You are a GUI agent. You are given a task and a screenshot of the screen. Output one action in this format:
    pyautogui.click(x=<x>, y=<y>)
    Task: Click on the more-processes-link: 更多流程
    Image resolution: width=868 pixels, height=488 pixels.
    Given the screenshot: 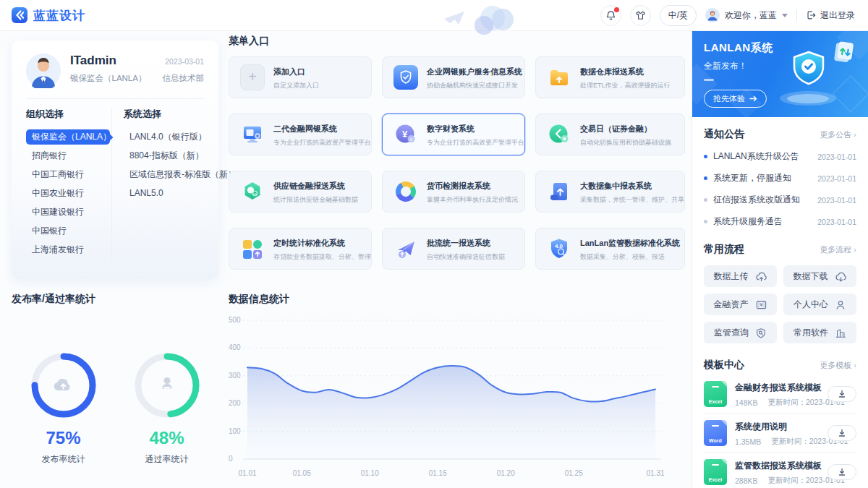 What is the action you would take?
    pyautogui.click(x=838, y=250)
    